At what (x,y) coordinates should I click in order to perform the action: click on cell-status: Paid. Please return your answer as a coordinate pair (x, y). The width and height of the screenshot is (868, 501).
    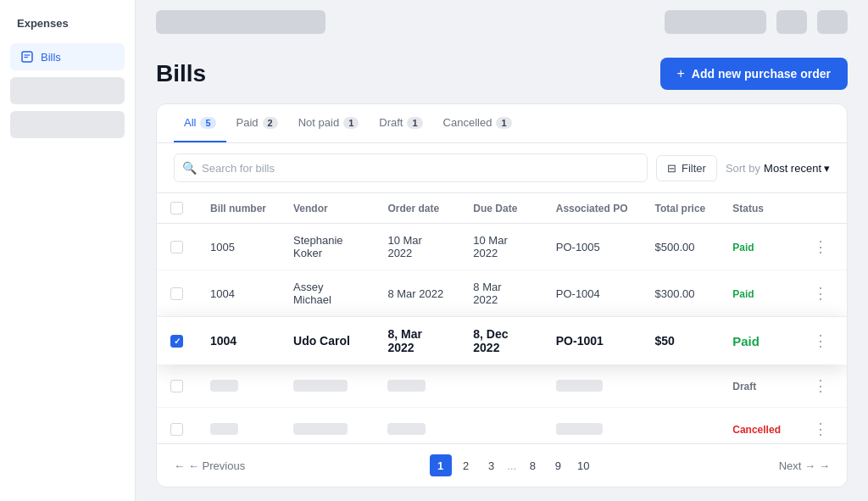
    Looking at the image, I should click on (756, 293).